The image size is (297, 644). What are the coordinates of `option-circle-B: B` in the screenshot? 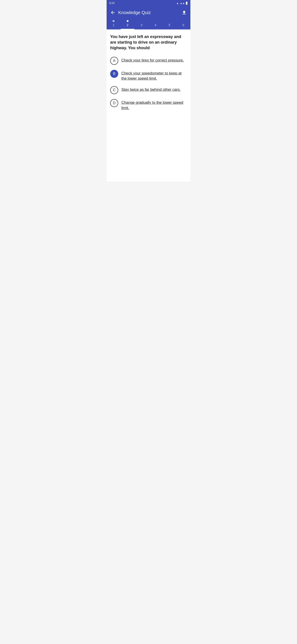 It's located at (114, 74).